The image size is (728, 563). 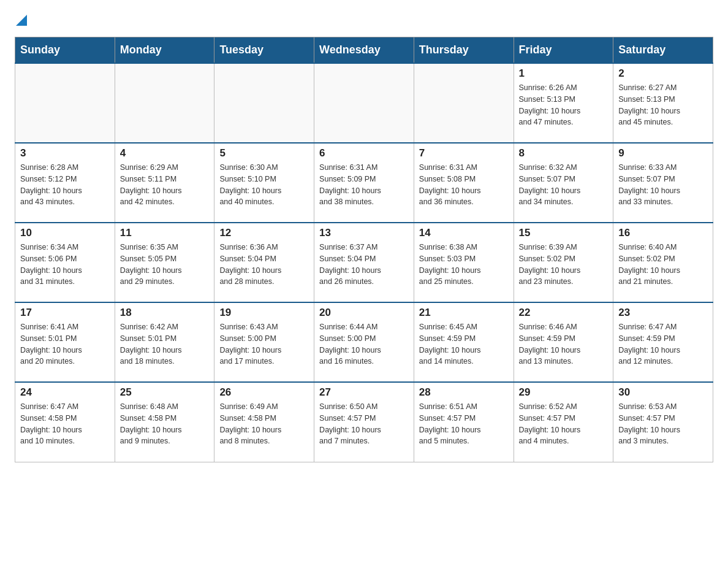 I want to click on day-number: 23, so click(x=663, y=313).